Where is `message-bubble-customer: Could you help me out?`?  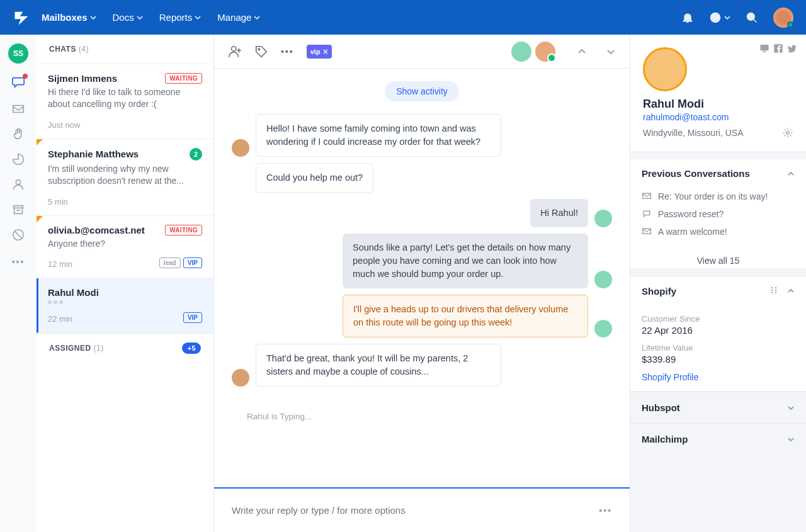
message-bubble-customer: Could you help me out? is located at coordinates (315, 178).